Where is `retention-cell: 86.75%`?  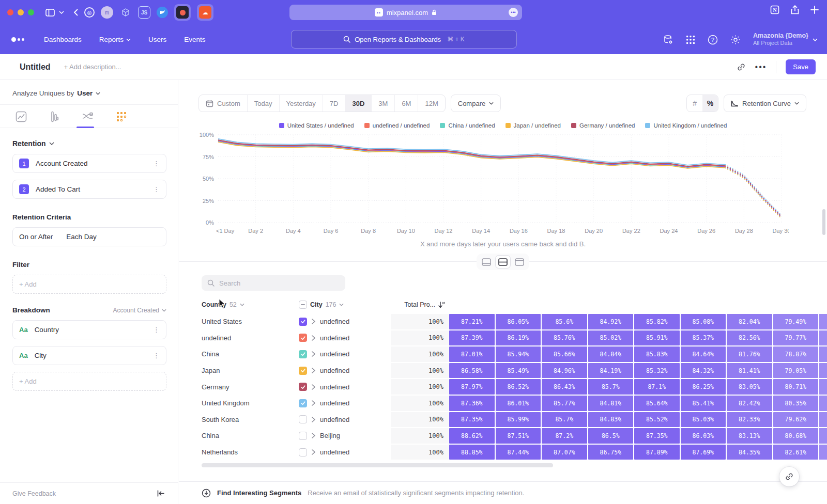 retention-cell: 86.75% is located at coordinates (611, 452).